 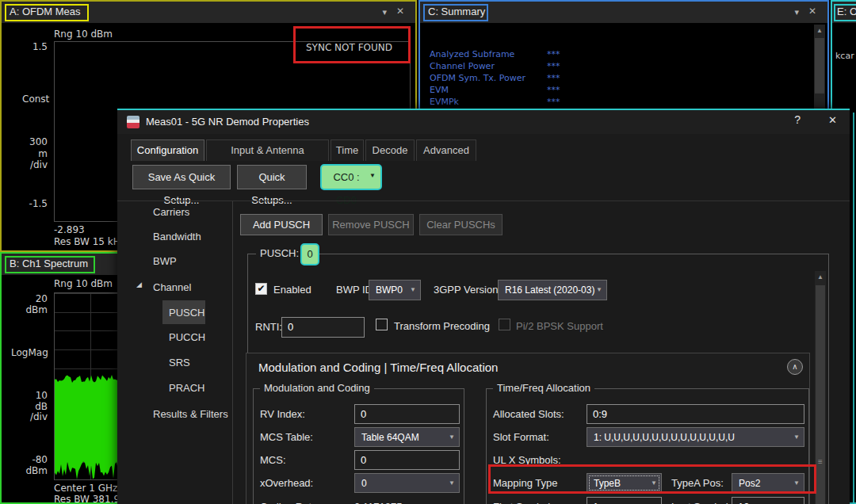 I want to click on chevron-up-icon: ∧, so click(x=794, y=366).